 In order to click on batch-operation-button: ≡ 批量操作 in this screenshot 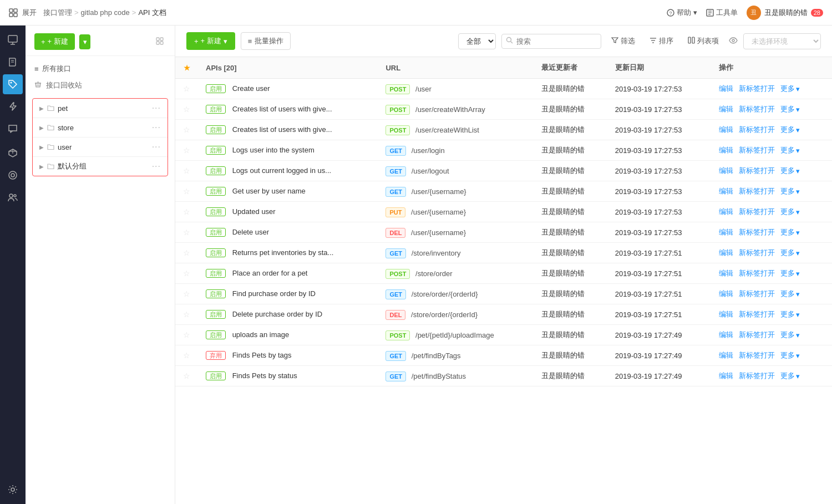, I will do `click(266, 41)`.